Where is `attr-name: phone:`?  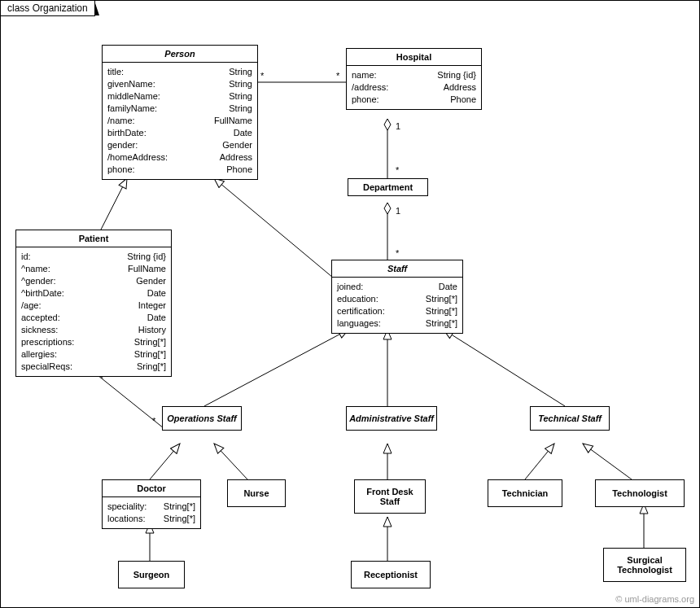 attr-name: phone: is located at coordinates (121, 169).